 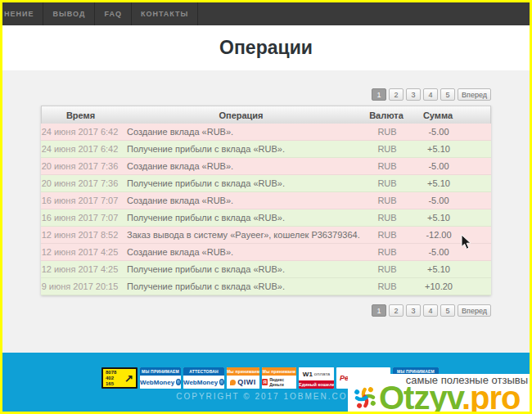 What do you see at coordinates (439, 235) in the screenshot?
I see `cell-amount: -12.00` at bounding box center [439, 235].